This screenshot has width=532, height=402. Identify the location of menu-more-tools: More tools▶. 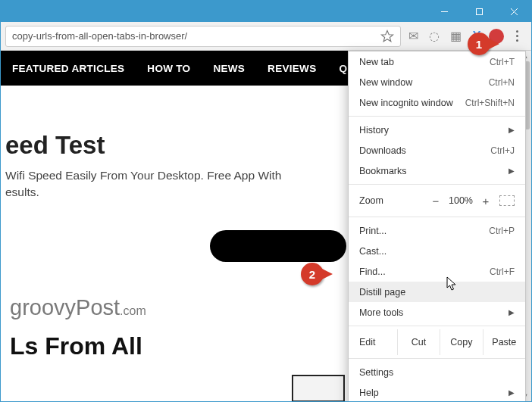
(437, 312).